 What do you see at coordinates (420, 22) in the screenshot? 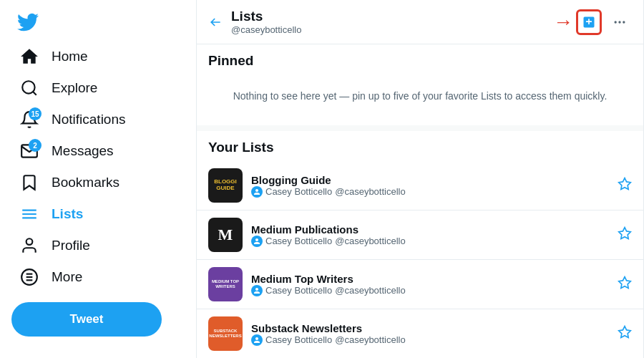
I see `lists-header: Lists @caseybotticello →` at bounding box center [420, 22].